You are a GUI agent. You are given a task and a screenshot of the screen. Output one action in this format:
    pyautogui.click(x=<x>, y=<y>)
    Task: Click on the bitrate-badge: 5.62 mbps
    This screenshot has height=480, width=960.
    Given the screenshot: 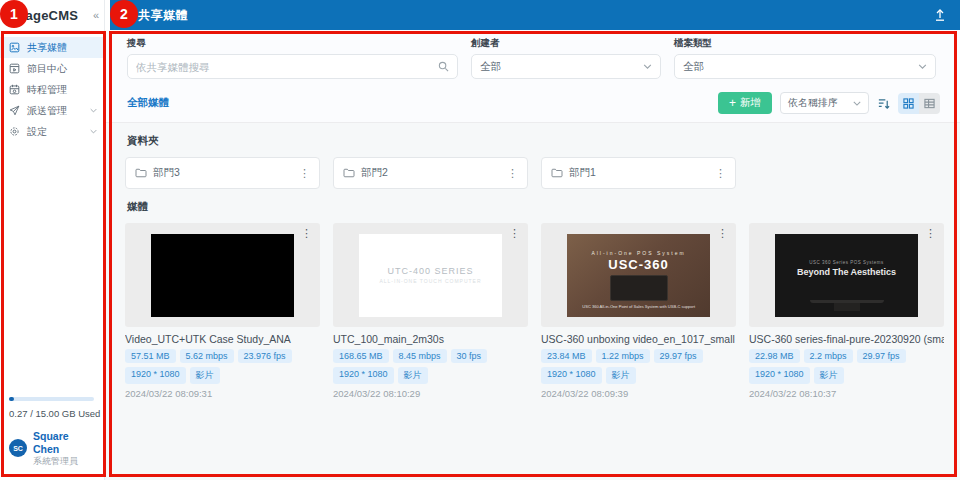 What is the action you would take?
    pyautogui.click(x=207, y=356)
    